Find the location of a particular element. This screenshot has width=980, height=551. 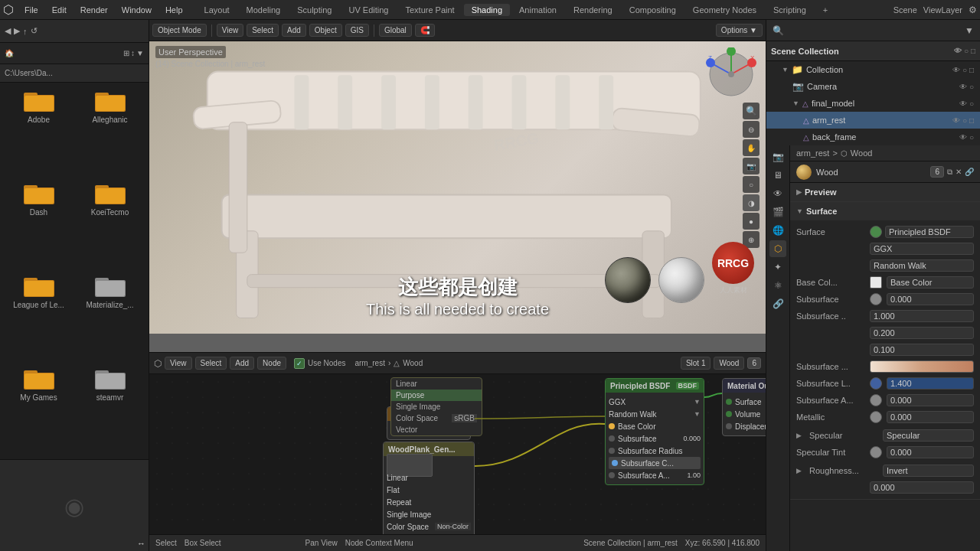

prop-render-icon: 📷 is located at coordinates (778, 157).